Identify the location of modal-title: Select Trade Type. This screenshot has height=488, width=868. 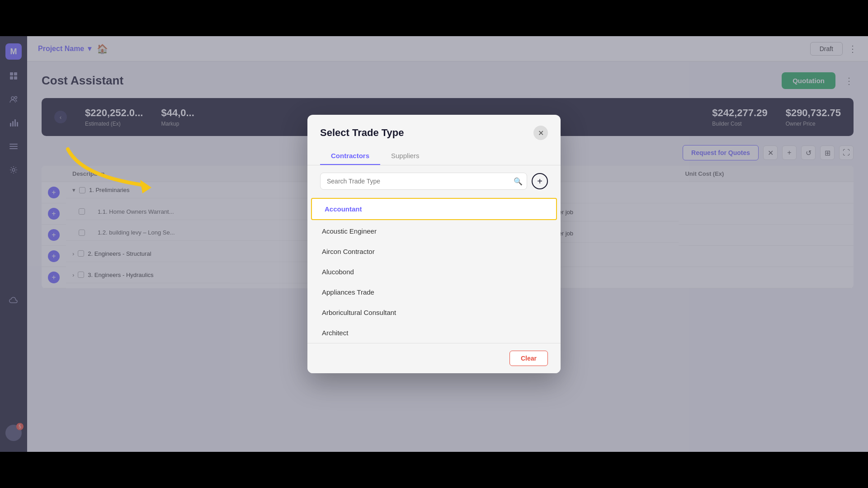
(362, 133).